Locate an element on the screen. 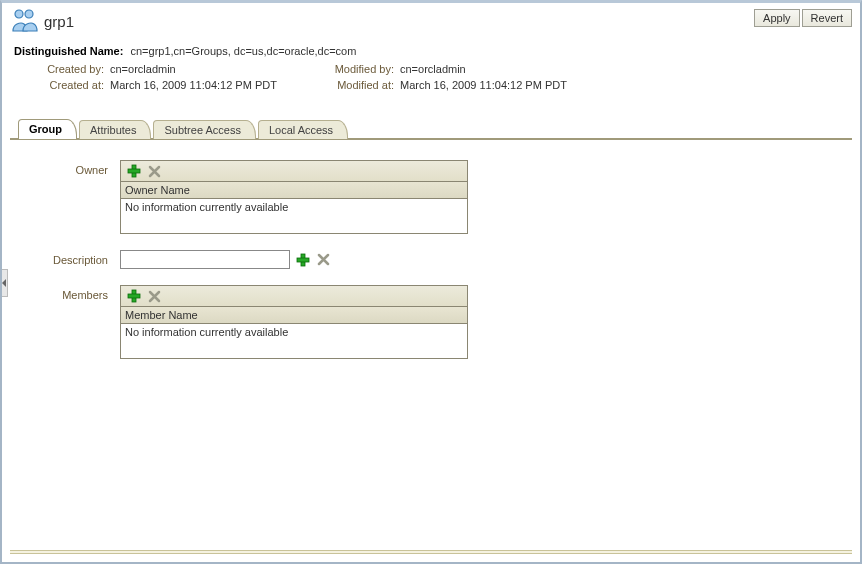 This screenshot has height=564, width=862. owner-column-header: Owner Name is located at coordinates (294, 190).